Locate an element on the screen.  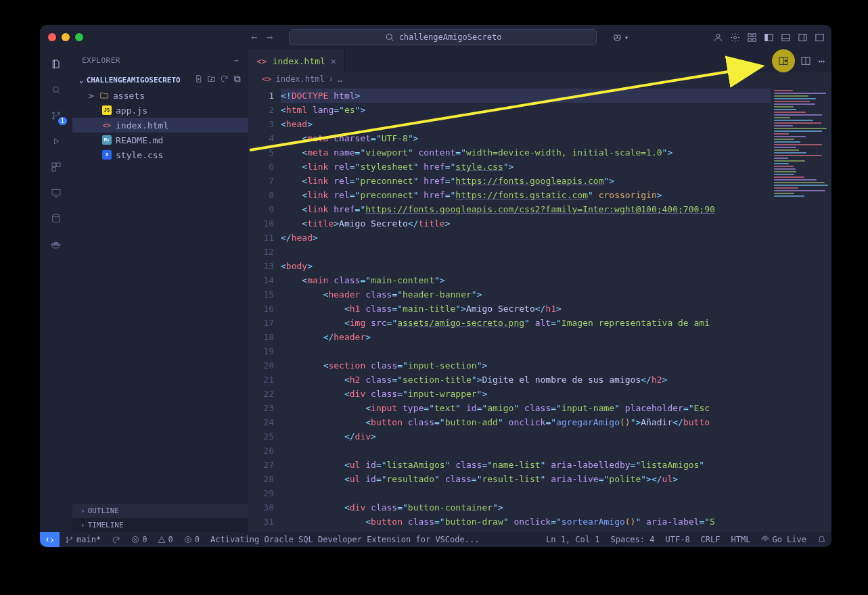
md-file-icon: M↓ is located at coordinates (107, 140).